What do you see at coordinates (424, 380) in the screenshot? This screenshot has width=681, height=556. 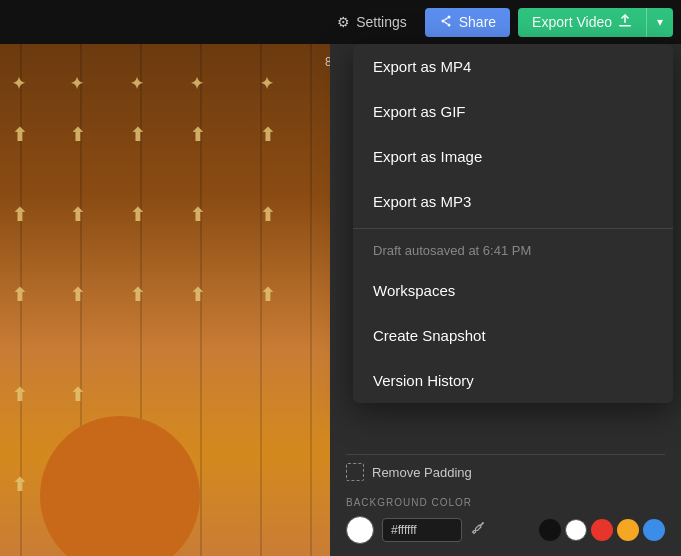 I see `version-history-label: Version History` at bounding box center [424, 380].